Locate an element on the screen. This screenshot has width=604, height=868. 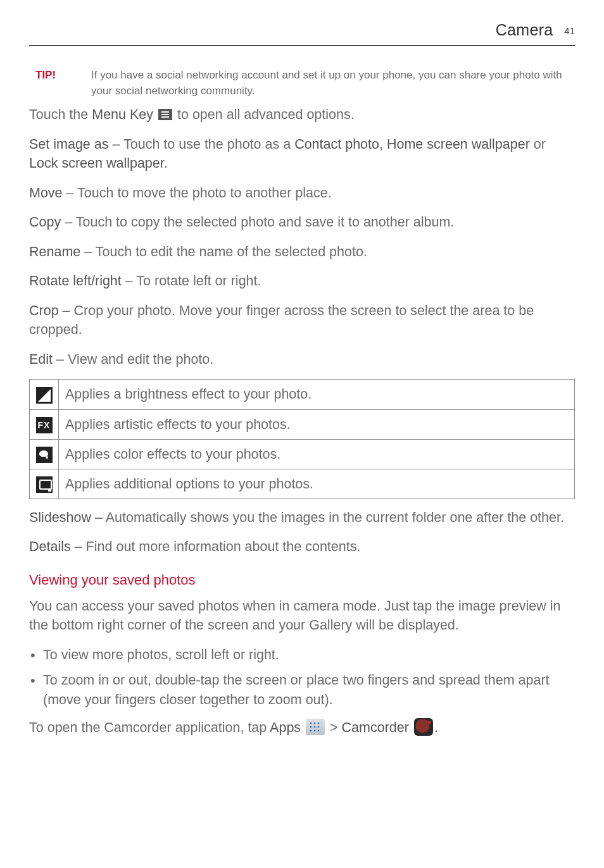
brightness-icon-cell is located at coordinates (44, 395).